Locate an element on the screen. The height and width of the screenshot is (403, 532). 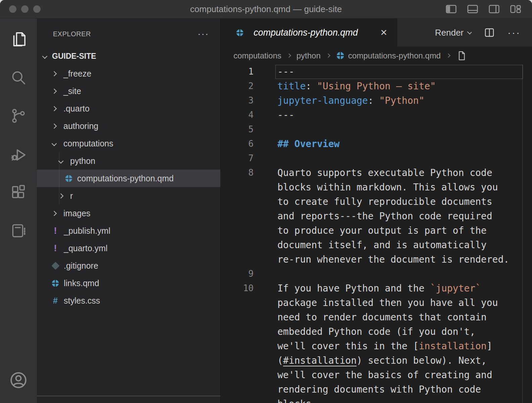
git-file-icon is located at coordinates (55, 266).